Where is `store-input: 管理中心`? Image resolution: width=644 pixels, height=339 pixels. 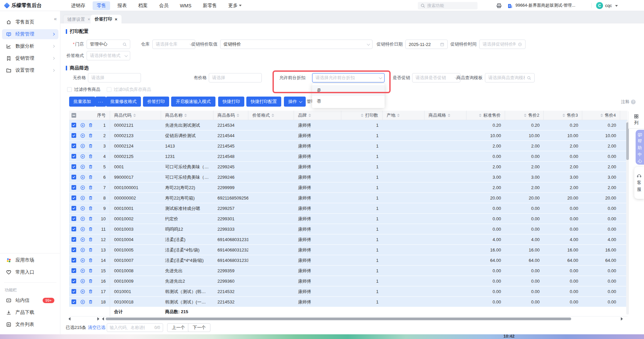
store-input: 管理中心 is located at coordinates (108, 44).